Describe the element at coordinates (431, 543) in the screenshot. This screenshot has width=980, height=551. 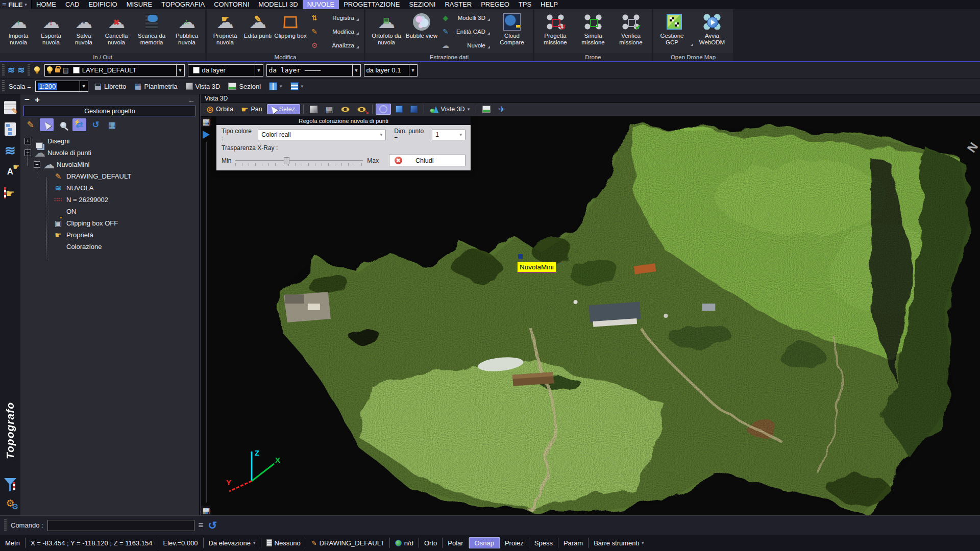
I see `orto-toggle: Orto` at that location.